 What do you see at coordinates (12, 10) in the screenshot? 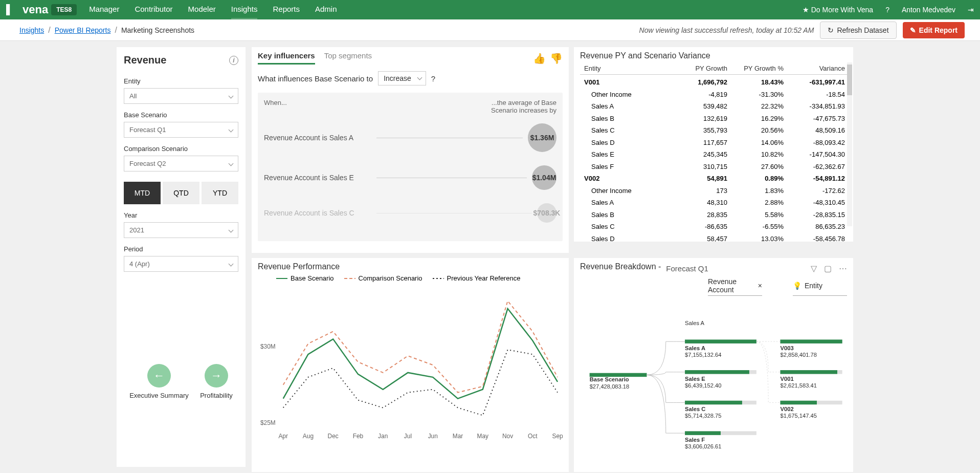
I see `brand-logo-icon` at bounding box center [12, 10].